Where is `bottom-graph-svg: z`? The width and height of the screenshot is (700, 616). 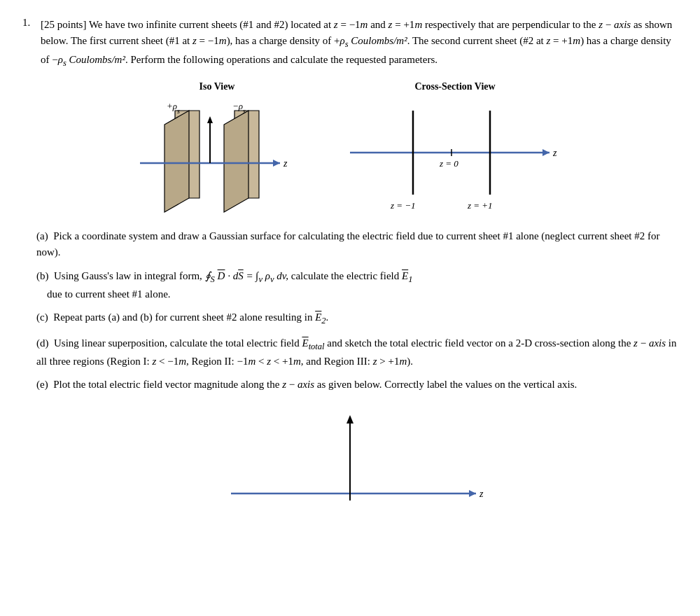 bottom-graph-svg: z is located at coordinates (350, 465).